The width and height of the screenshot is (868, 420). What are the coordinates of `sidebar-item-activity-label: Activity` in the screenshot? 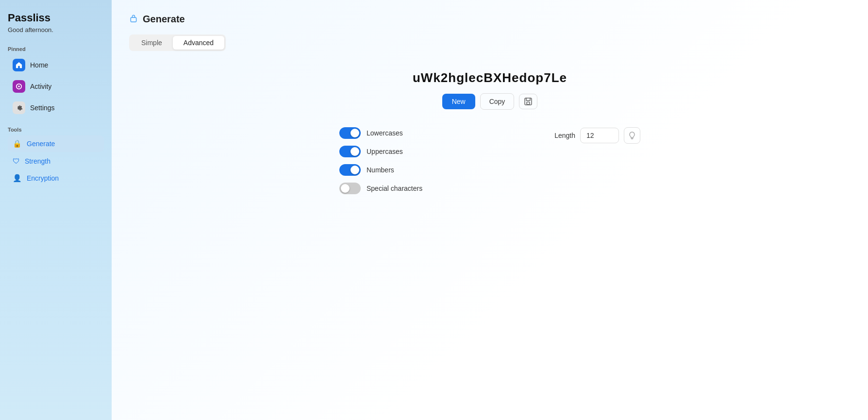 It's located at (41, 86).